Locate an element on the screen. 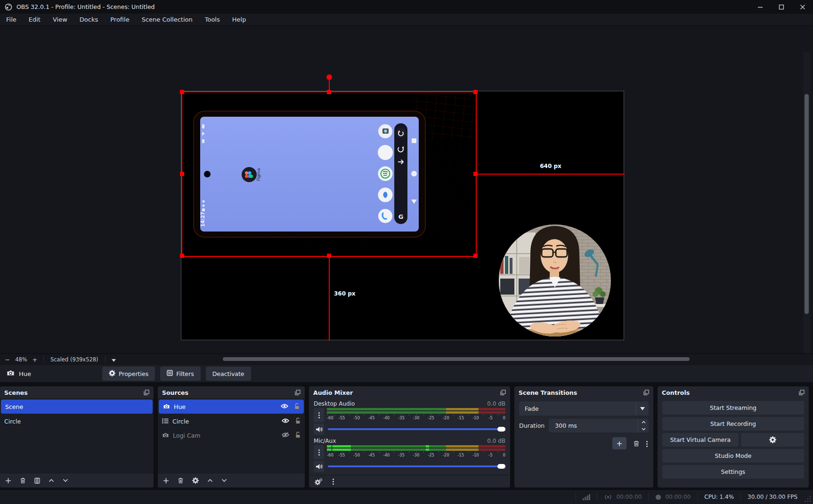  menu-scene-collection: Scene Collection is located at coordinates (167, 20).